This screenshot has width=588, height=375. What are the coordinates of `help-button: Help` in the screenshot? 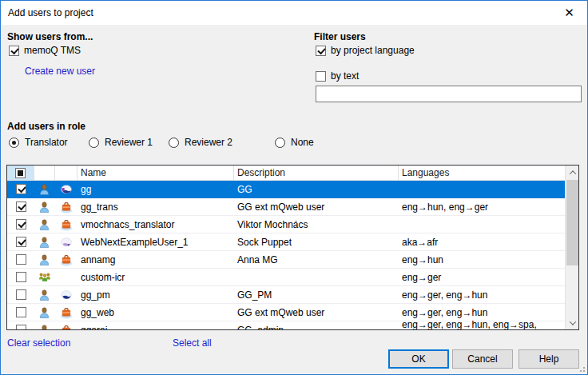 It's located at (549, 359).